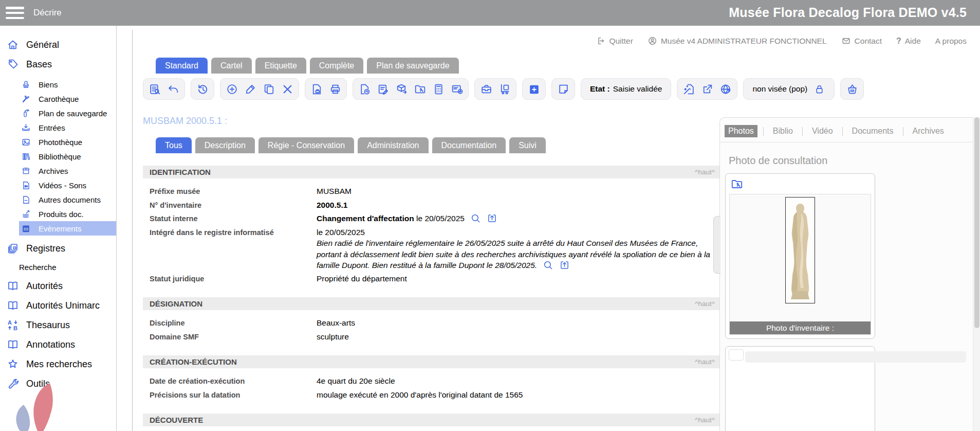 This screenshot has height=431, width=980. Describe the element at coordinates (689, 89) in the screenshot. I see `magic-document-button` at that location.